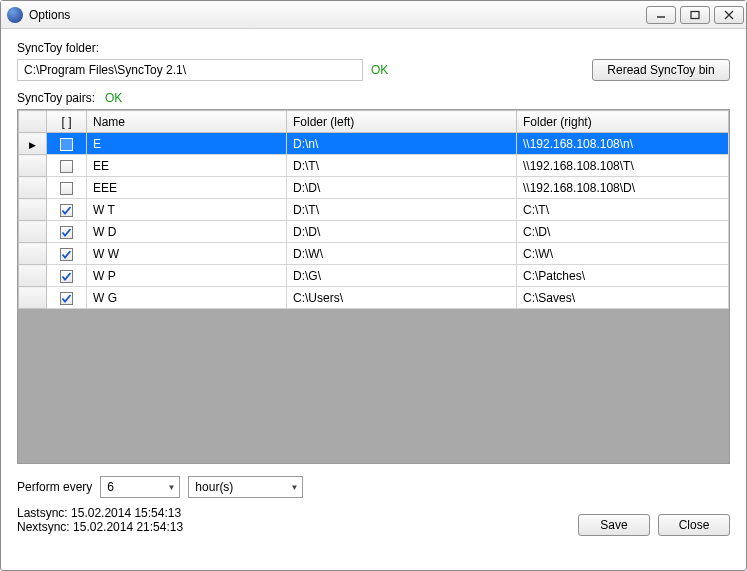 The height and width of the screenshot is (571, 747). What do you see at coordinates (187, 254) in the screenshot?
I see `row-name: W W` at bounding box center [187, 254].